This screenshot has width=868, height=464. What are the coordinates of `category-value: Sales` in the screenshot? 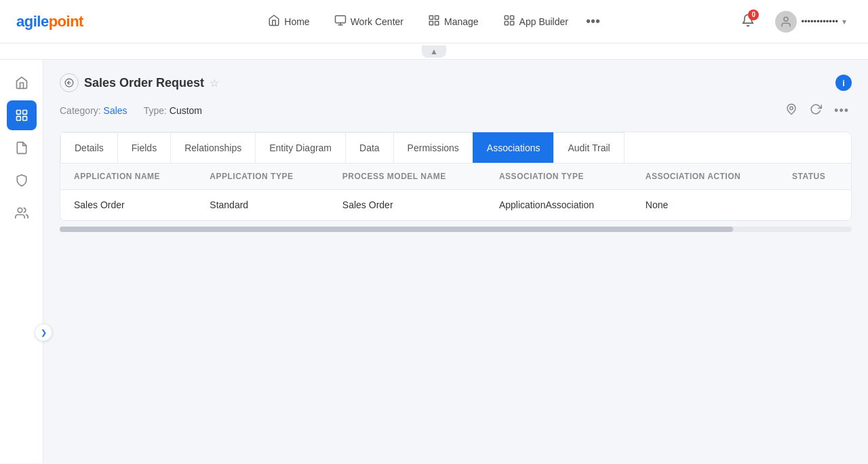 It's located at (115, 111).